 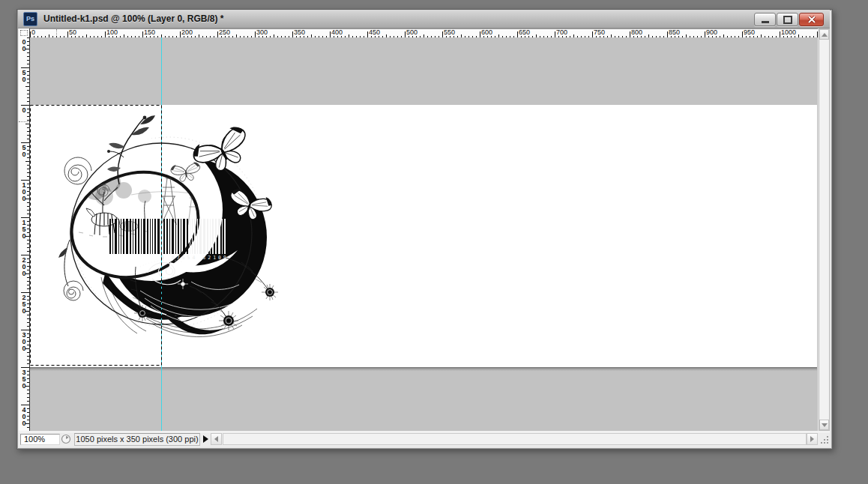 I want to click on guide-vertical, so click(x=162, y=234).